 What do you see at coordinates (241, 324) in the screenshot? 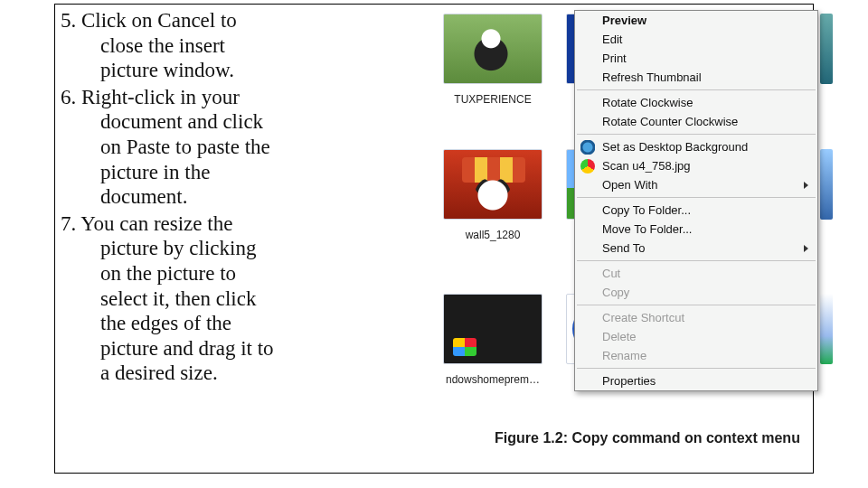
I see `instruction-text: the edges of the` at bounding box center [241, 324].